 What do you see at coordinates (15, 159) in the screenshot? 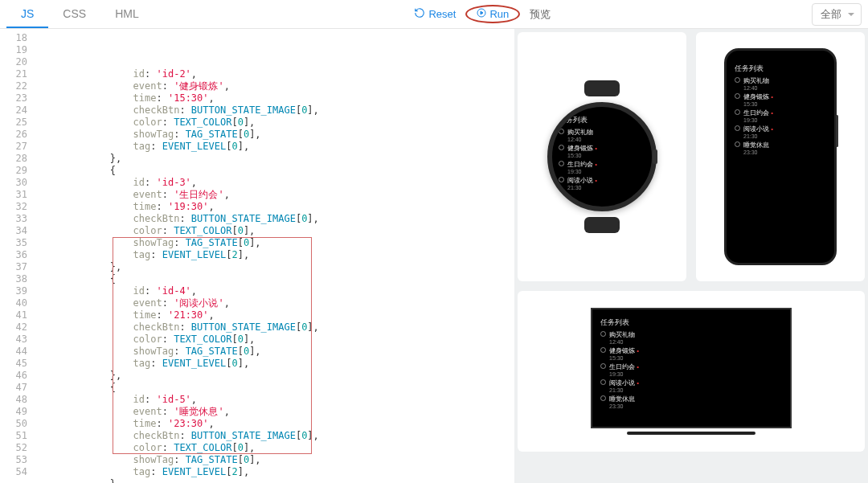
I see `line-number: 28` at bounding box center [15, 159].